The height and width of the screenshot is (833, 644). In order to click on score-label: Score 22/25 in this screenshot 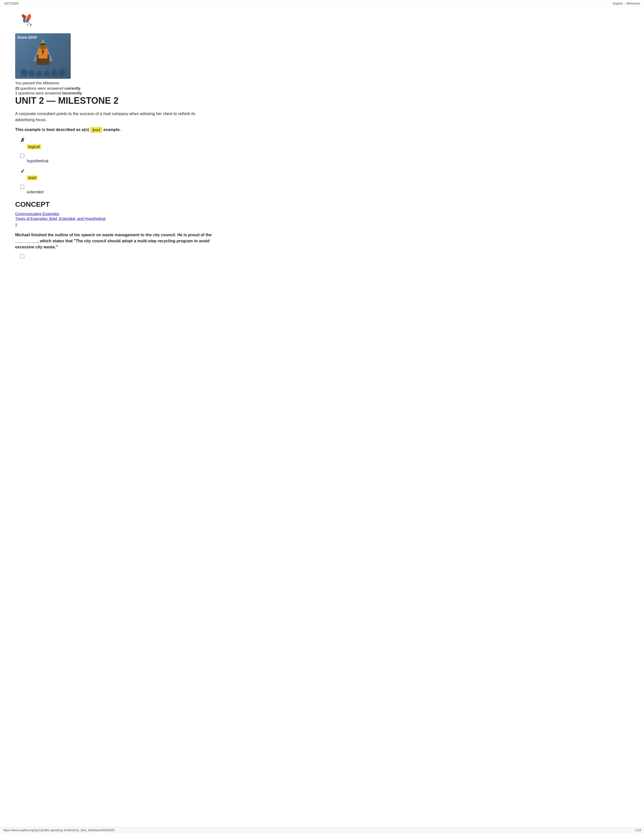, I will do `click(27, 37)`.